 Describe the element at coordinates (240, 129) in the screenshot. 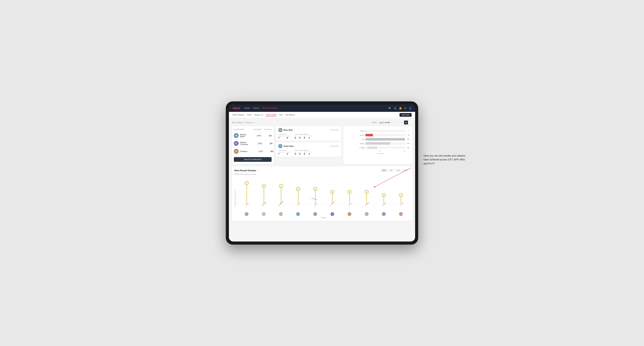

I see `lb-col-player: PLAYER NAME` at that location.